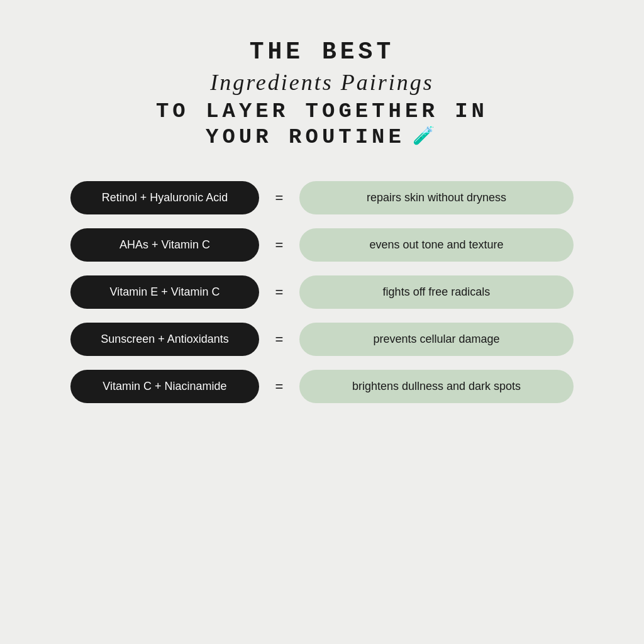 This screenshot has width=644, height=644. I want to click on header-line1: THE BEST, so click(322, 52).